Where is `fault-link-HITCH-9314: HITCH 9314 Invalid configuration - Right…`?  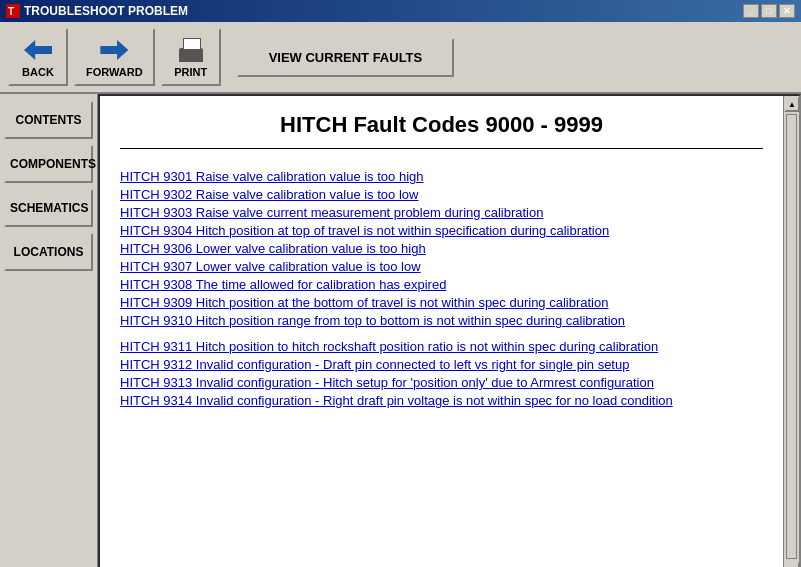 fault-link-HITCH-9314: HITCH 9314 Invalid configuration - Right… is located at coordinates (442, 400).